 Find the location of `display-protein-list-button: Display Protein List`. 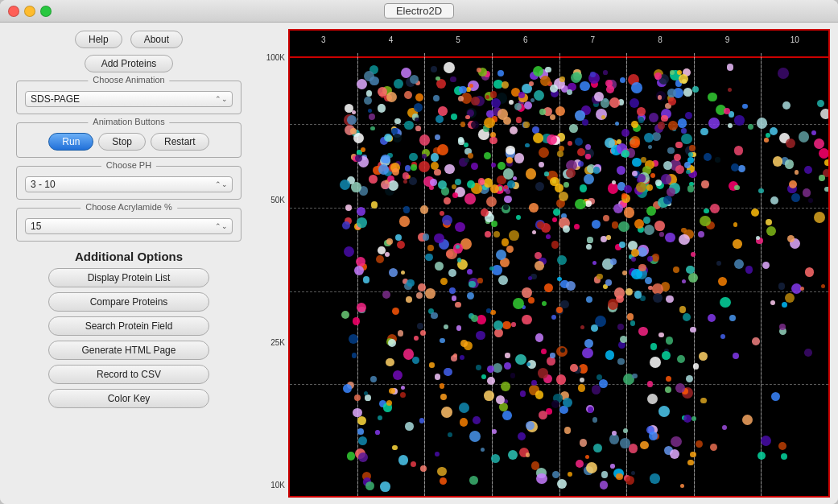

display-protein-list-button: Display Protein List is located at coordinates (129, 278).